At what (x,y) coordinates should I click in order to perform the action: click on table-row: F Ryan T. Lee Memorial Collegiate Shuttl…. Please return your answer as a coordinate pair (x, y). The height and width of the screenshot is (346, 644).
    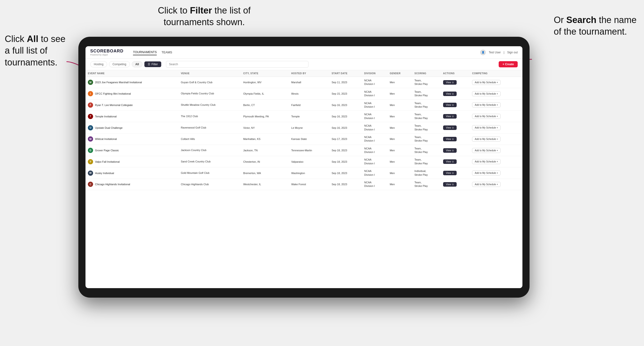
    Looking at the image, I should click on (304, 105).